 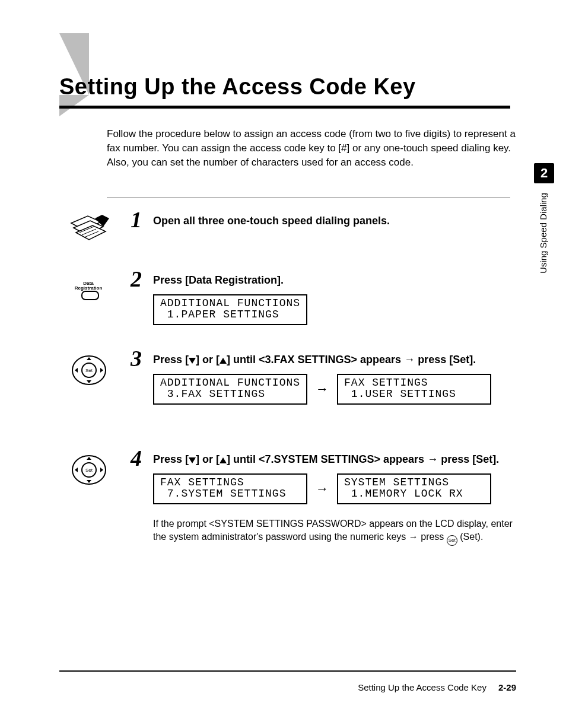 I want to click on page-footer: Setting Up the Access Code Key 2-29, so click(x=288, y=687).